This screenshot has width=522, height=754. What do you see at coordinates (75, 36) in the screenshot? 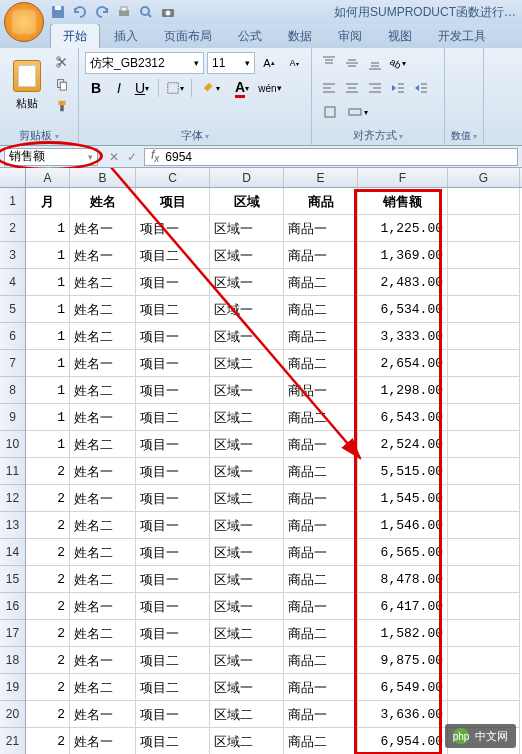
I see `tab-开始: 开始` at bounding box center [75, 36].